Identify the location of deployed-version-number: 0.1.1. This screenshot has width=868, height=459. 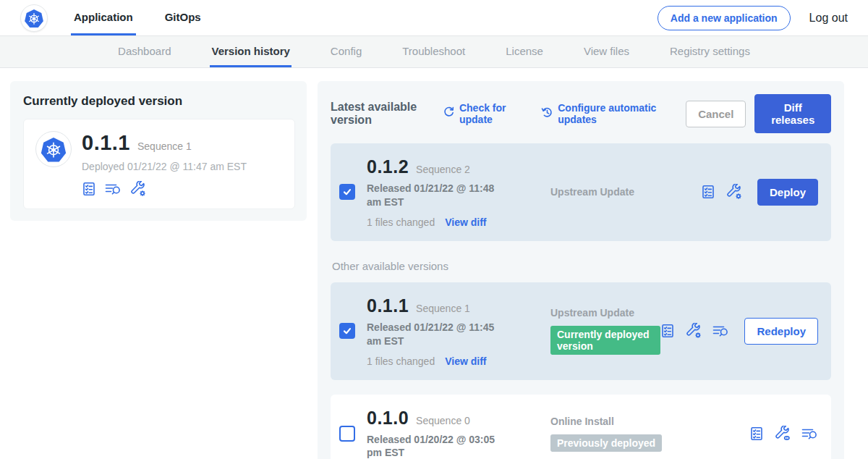
(106, 143).